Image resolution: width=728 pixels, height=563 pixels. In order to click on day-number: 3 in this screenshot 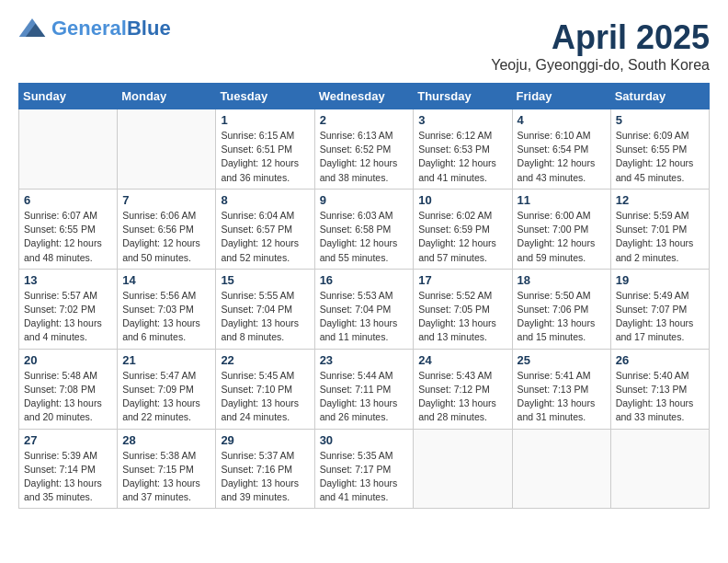, I will do `click(462, 120)`.